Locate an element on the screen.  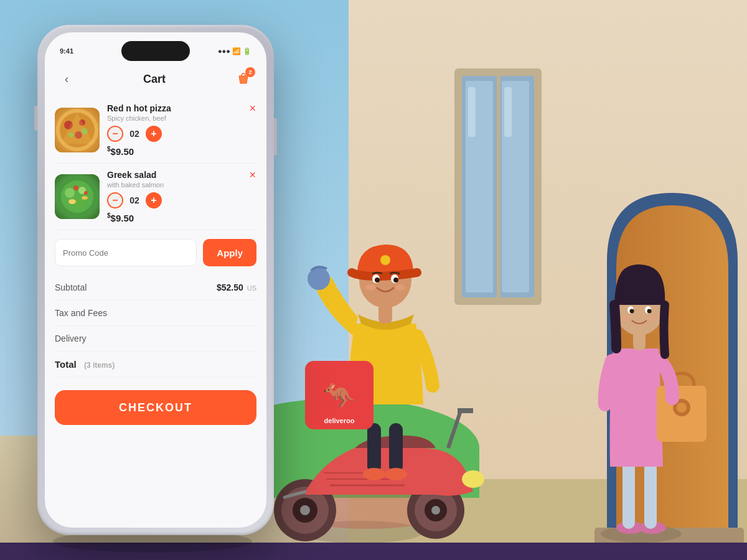
apply-promo-button: Apply is located at coordinates (230, 253).